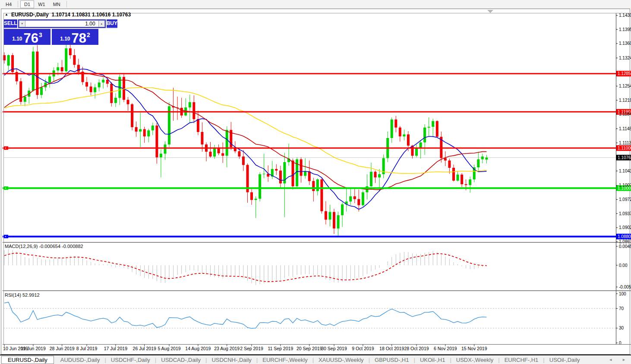 The width and height of the screenshot is (631, 364). What do you see at coordinates (624, 360) in the screenshot?
I see `tabs-scroll-right-icon: ►` at bounding box center [624, 360].